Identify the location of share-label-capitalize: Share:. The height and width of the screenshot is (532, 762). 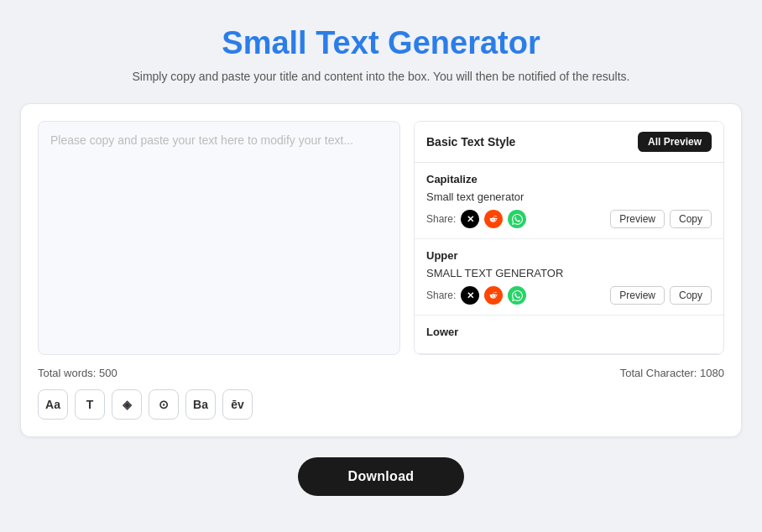
(441, 219).